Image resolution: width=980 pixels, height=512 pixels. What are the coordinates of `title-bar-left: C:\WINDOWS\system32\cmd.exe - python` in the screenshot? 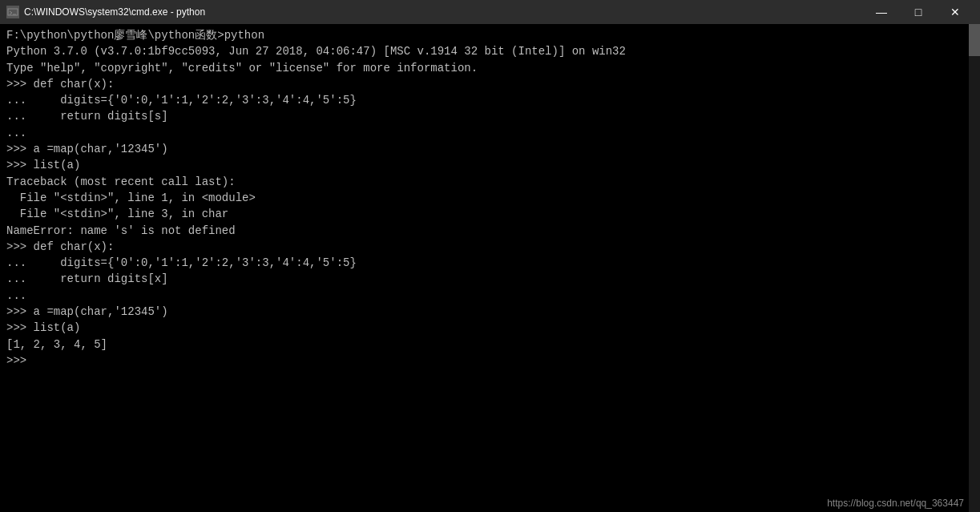 It's located at (106, 12).